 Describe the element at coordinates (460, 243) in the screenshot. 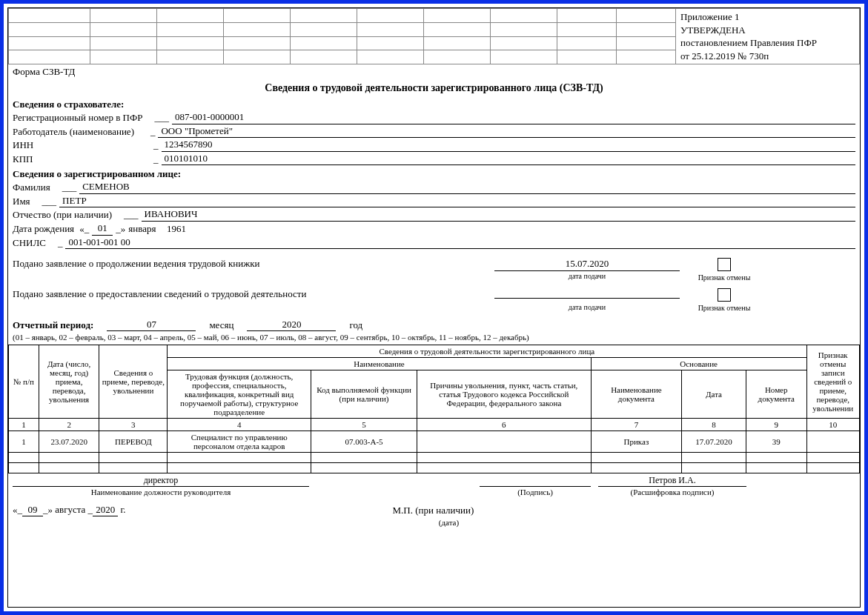

I see `snils-value: 001-001-001 00` at that location.